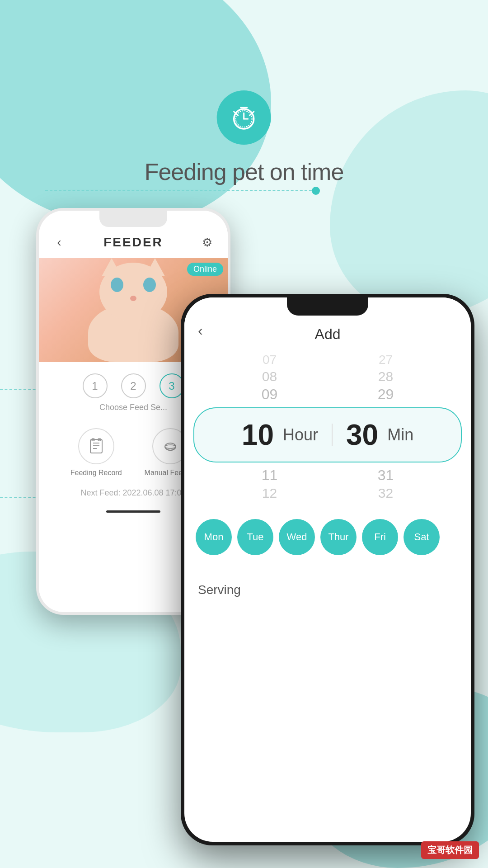 Image resolution: width=488 pixels, height=868 pixels. Describe the element at coordinates (362, 435) in the screenshot. I see `time-minute-value: 30` at that location.